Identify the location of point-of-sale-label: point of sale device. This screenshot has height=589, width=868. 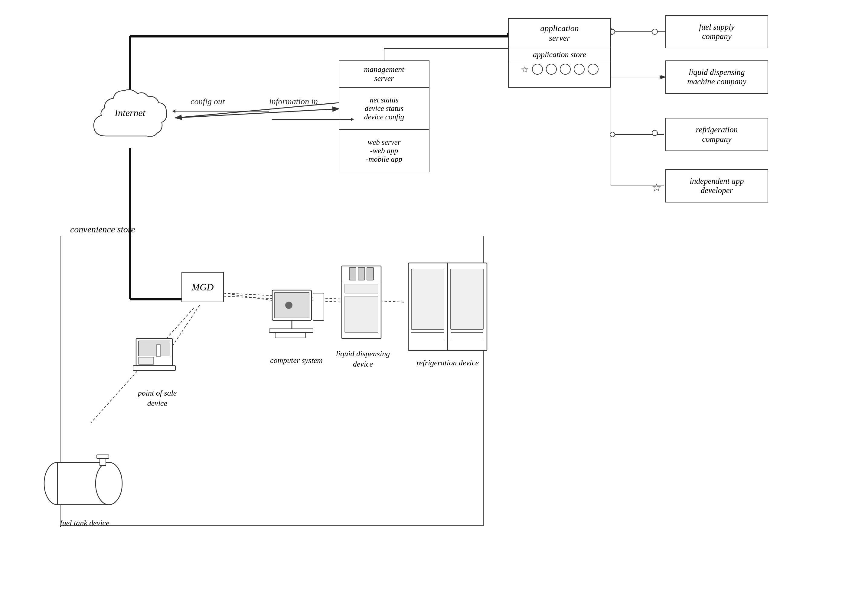
(157, 399).